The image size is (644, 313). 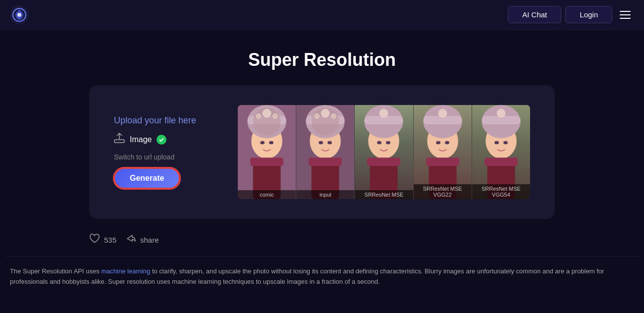 I want to click on upload-icon, so click(x=119, y=140).